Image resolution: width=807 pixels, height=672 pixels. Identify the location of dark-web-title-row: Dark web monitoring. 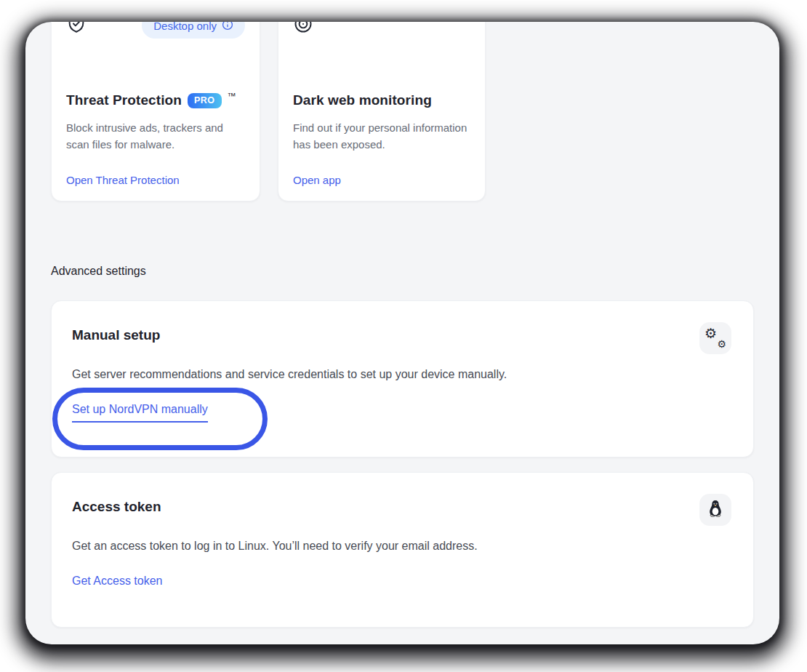
(382, 100).